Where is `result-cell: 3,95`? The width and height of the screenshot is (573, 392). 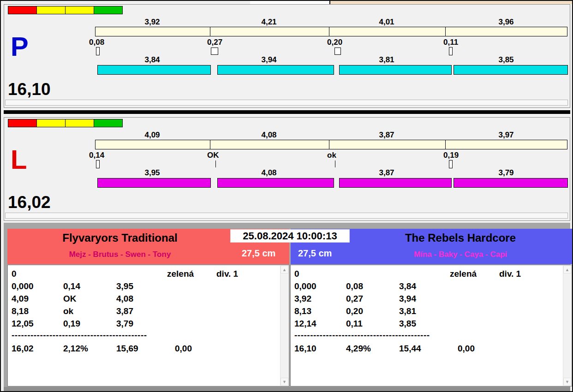 result-cell: 3,95 is located at coordinates (125, 286).